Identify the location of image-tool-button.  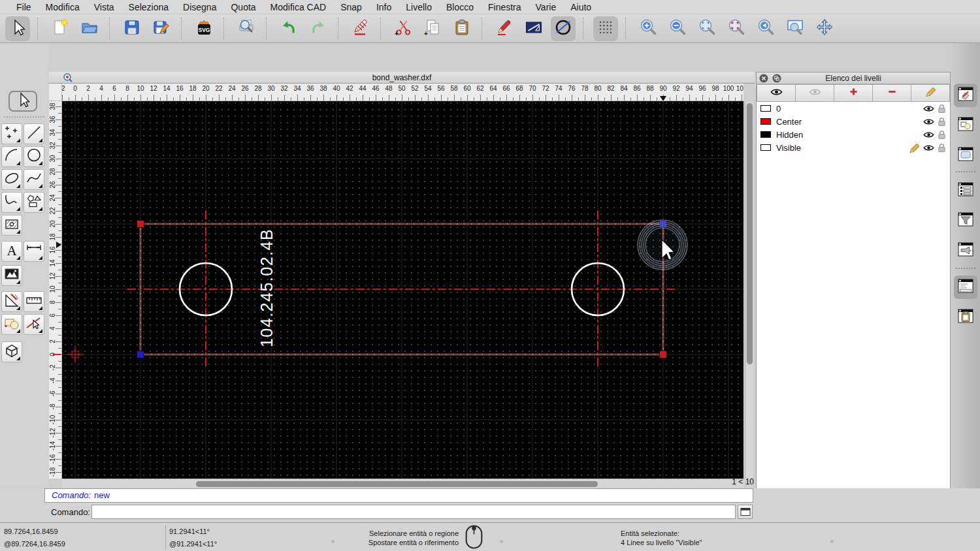
(12, 276).